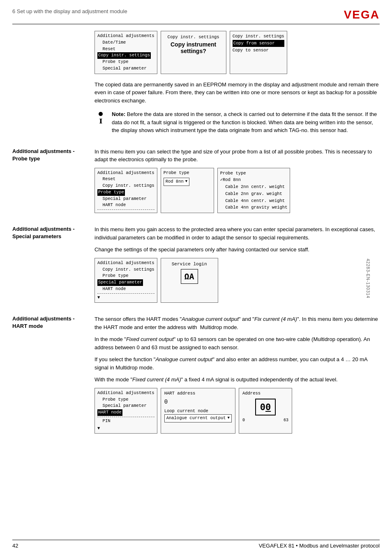 The width and height of the screenshot is (392, 557). Describe the element at coordinates (198, 418) in the screenshot. I see `hart-loop-dropdown: Analogue current output ▼` at that location.